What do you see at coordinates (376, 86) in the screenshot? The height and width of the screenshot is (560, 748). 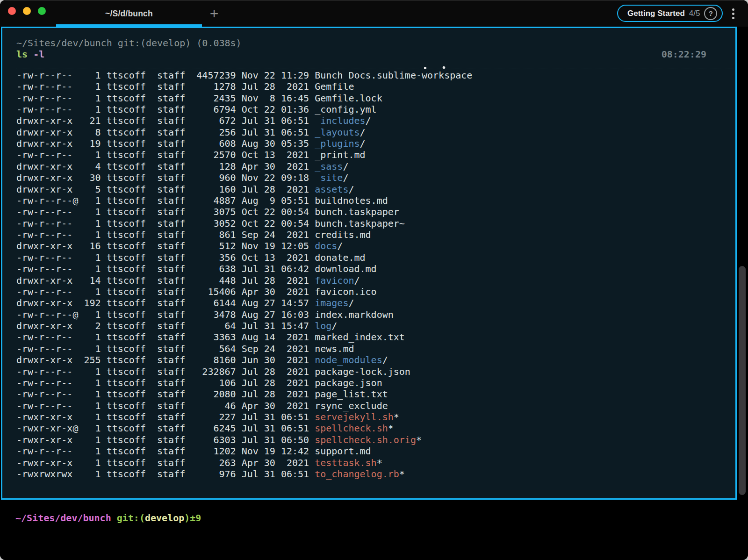 I see `file-row: -rw-r--r-- 1 ttscoff staff 1278 Jul 28 2…` at bounding box center [376, 86].